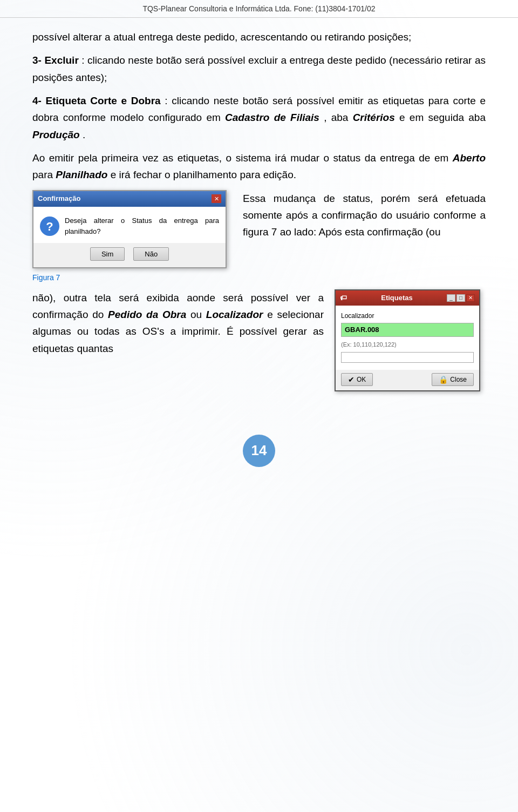  I want to click on paragraph3-text: Essa mudança de status, porém será efetu…, so click(364, 215).